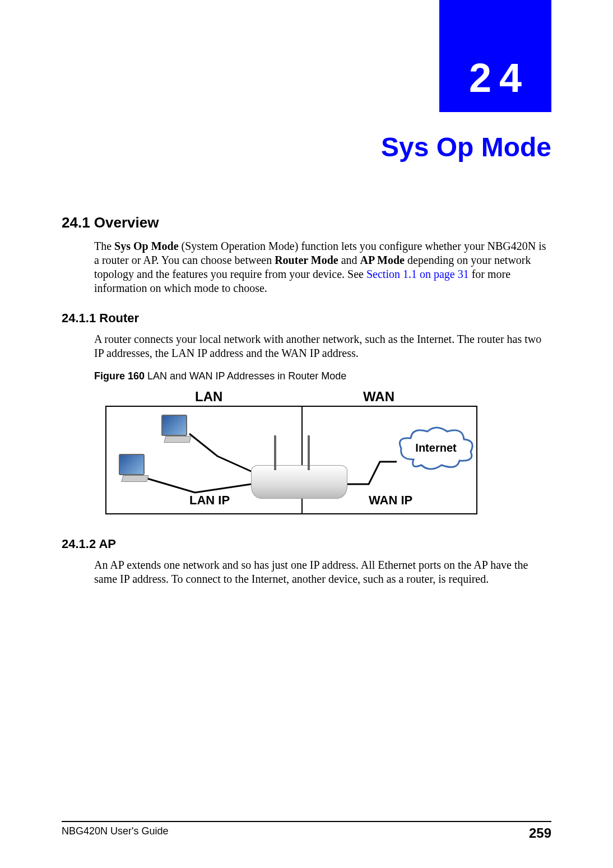  I want to click on figure-label: Figure 160, so click(121, 376).